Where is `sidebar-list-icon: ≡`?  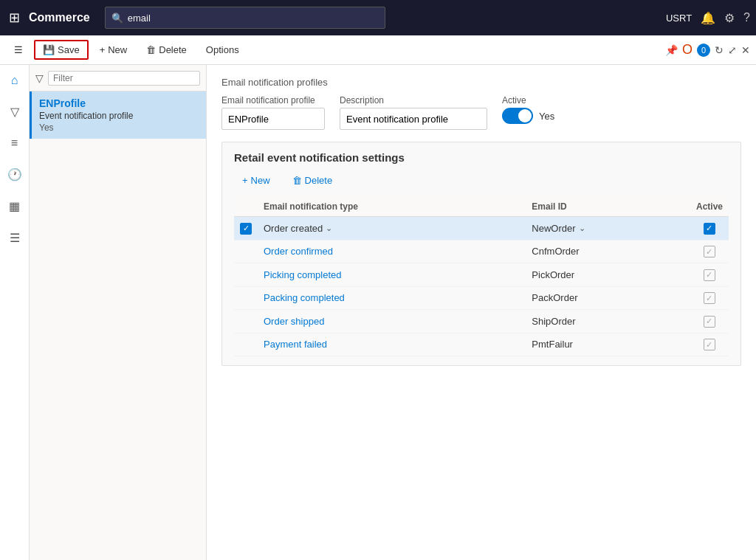
sidebar-list-icon: ≡ is located at coordinates (15, 143).